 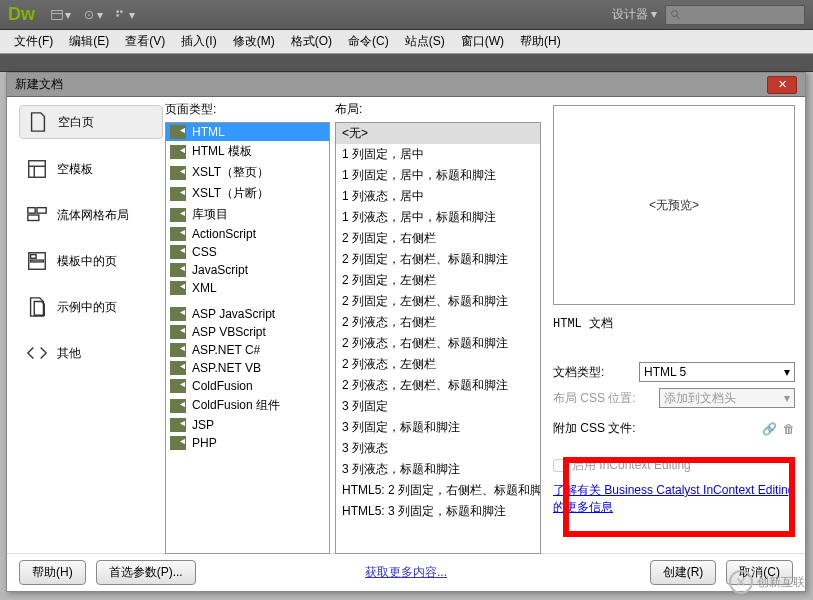 I want to click on page-type-item: JSP, so click(x=248, y=425).